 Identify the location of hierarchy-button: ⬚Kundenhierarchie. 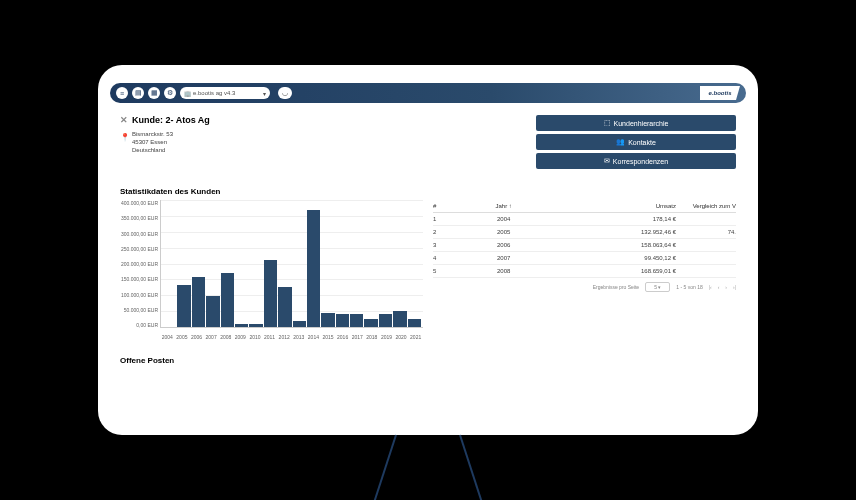
(636, 123).